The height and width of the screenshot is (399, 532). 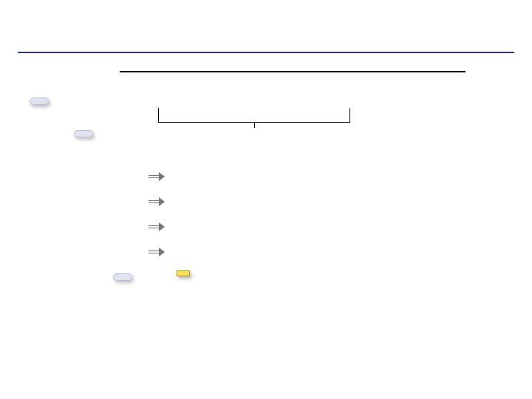 I want to click on array-block, so click(x=293, y=65).